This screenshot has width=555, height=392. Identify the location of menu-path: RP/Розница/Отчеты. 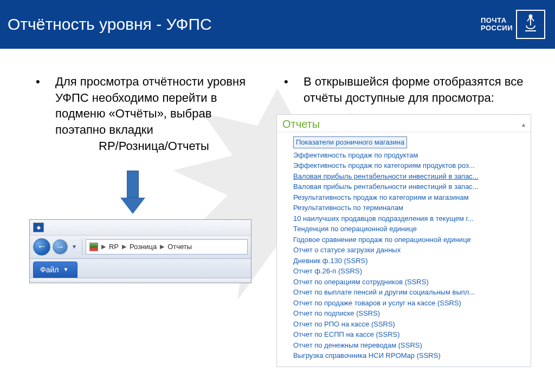
(142, 146).